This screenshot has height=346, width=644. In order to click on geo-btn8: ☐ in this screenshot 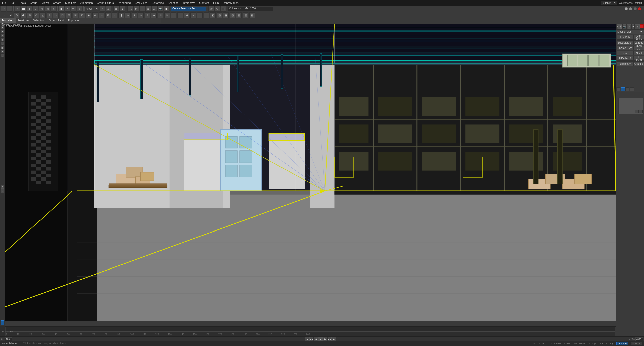, I will do `click(62, 15)`.